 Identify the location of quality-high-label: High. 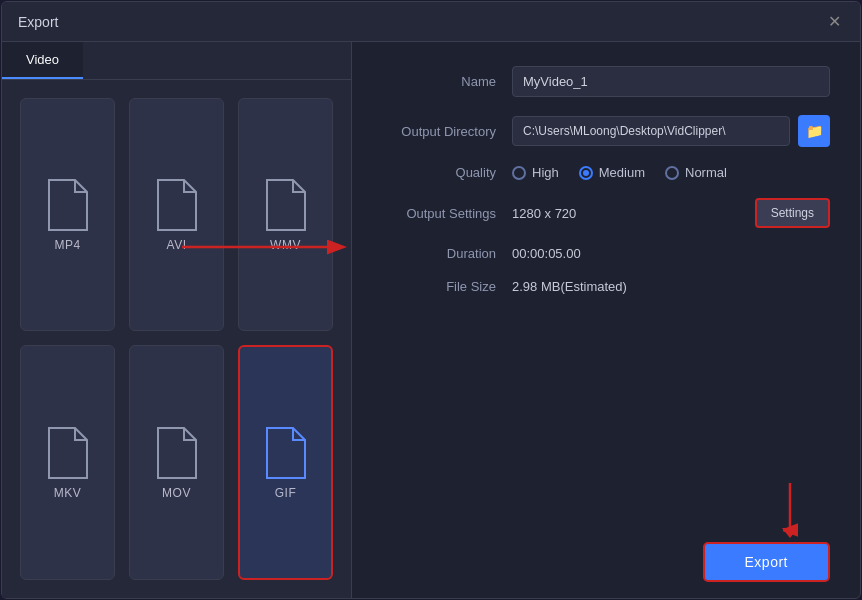
(546, 172).